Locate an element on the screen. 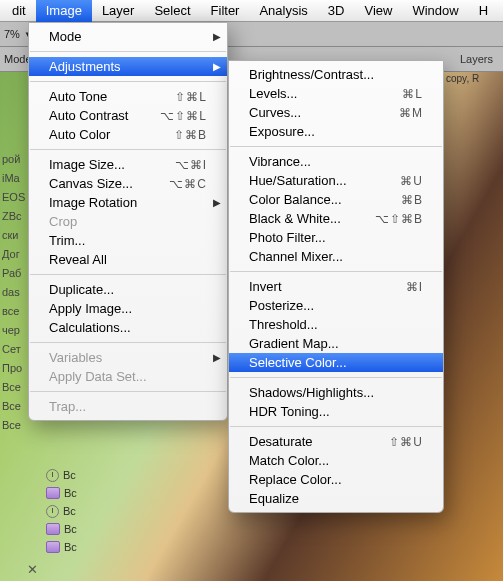 The image size is (503, 581). shortcut-label: ⌥⇧⌘L is located at coordinates (184, 116).